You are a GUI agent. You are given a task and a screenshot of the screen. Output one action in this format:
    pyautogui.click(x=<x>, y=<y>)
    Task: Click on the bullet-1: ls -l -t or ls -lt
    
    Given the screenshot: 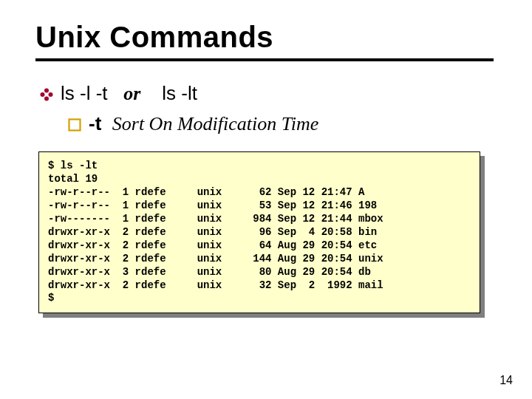 What is the action you would take?
    pyautogui.click(x=268, y=93)
    